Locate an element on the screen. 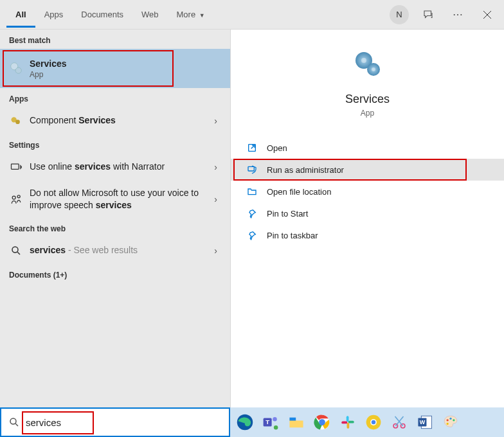  taskbar-explorer-icon is located at coordinates (296, 422).